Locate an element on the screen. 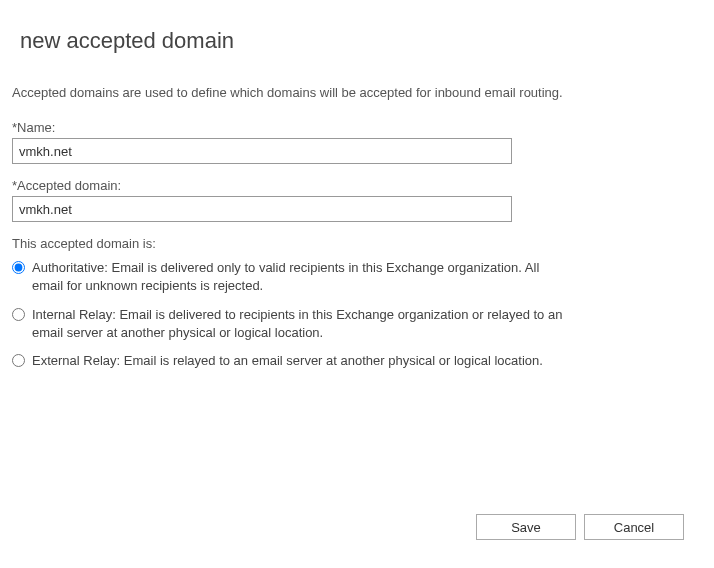  accepted-domain-label: *Accepted domain: is located at coordinates (357, 186).